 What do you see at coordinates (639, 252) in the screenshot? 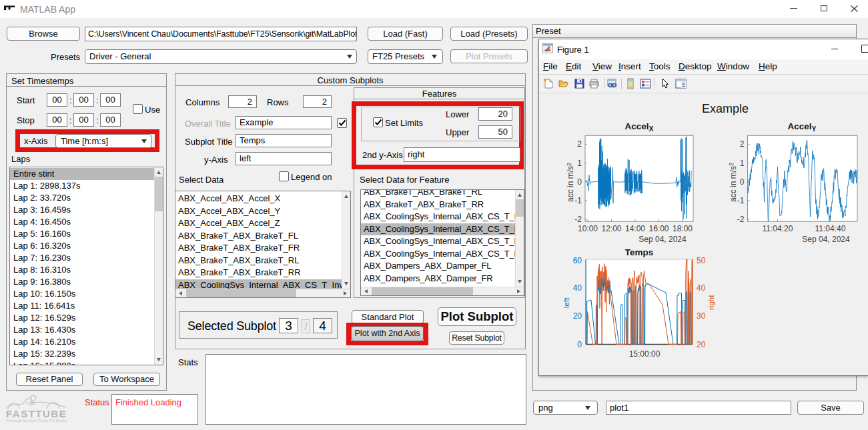
I see `svg-text: Temps` at bounding box center [639, 252].